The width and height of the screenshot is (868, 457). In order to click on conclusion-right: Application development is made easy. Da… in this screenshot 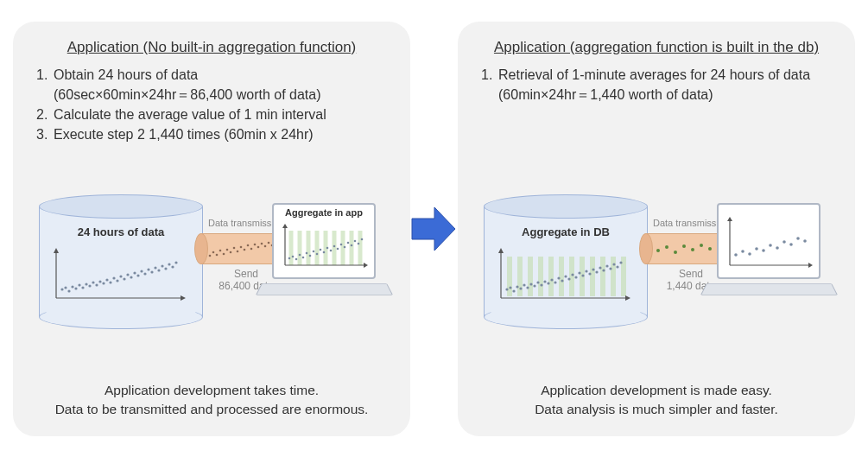, I will do `click(656, 402)`.